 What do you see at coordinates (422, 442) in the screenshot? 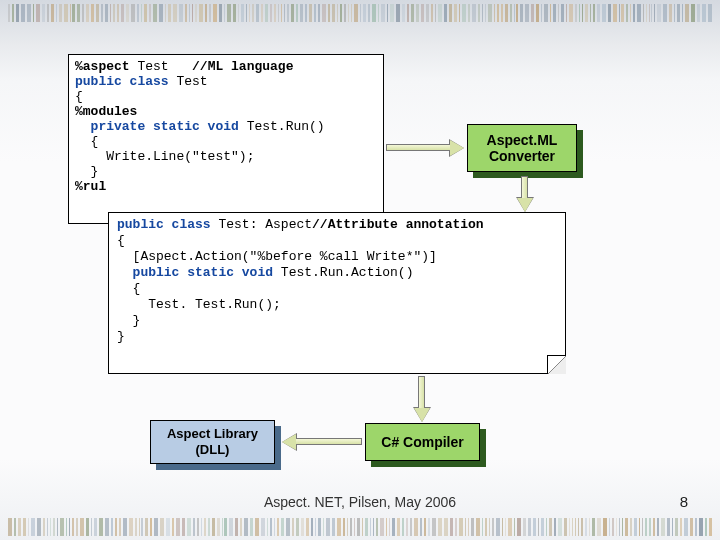
I see `compiler-label: C# Compiler` at bounding box center [422, 442].